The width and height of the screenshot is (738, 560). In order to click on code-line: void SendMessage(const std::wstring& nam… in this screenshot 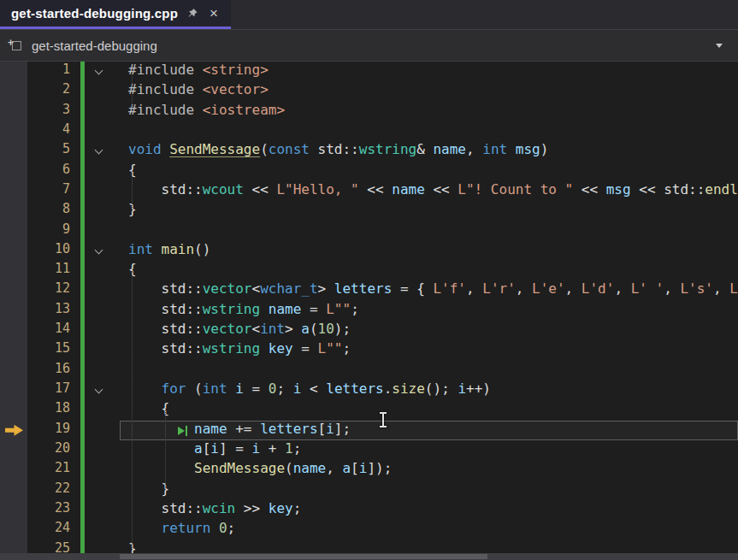, I will do `click(429, 150)`.